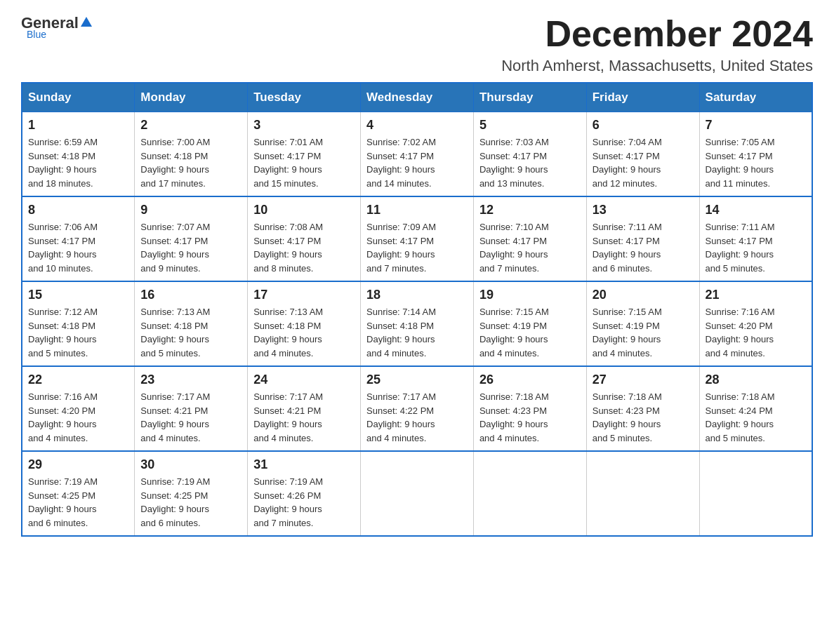 This screenshot has height=644, width=834. I want to click on day-number: 25, so click(417, 380).